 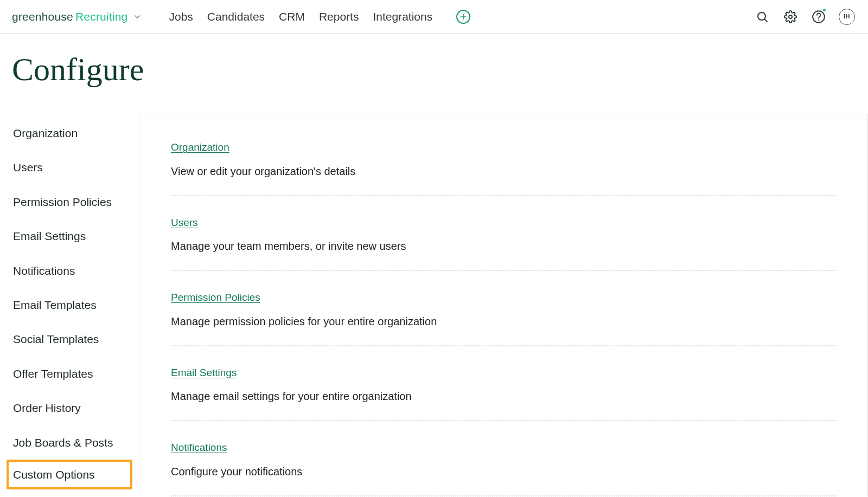 I want to click on section-desc: Manage permission policies for your enti…, so click(x=503, y=321).